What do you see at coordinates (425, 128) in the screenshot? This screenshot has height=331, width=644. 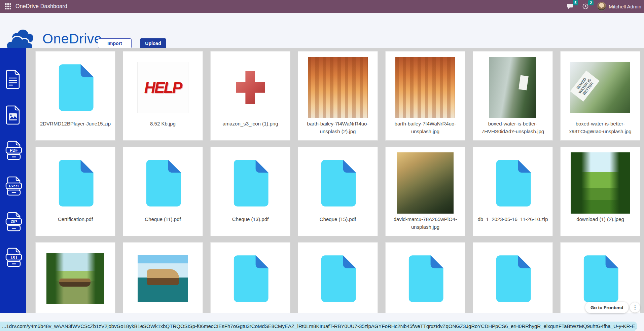 I see `file-name: barth-bailey-7f4WaNrR4uo-unsplash.jpg` at bounding box center [425, 128].